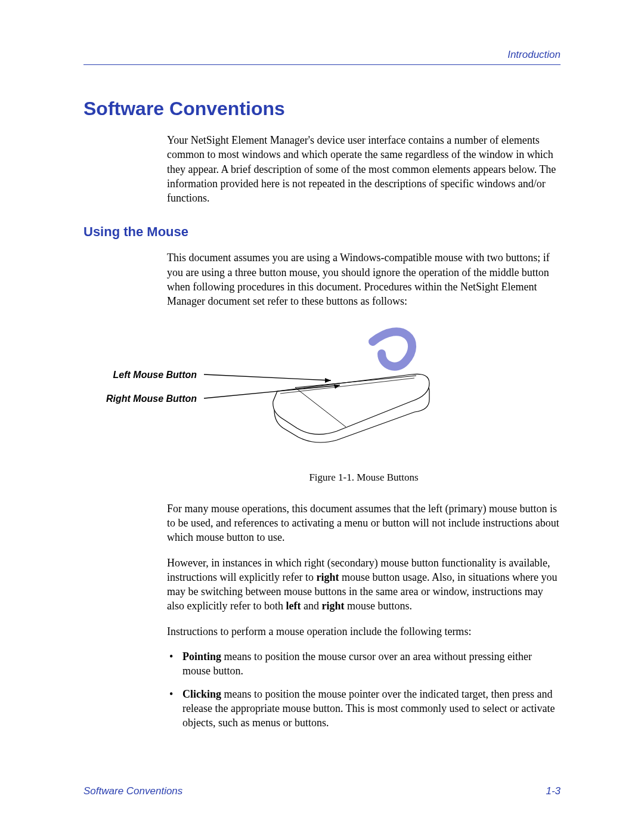 Image resolution: width=644 pixels, height=833 pixels. What do you see at coordinates (146, 399) in the screenshot?
I see `figure-label-right: Right Mouse Button` at bounding box center [146, 399].